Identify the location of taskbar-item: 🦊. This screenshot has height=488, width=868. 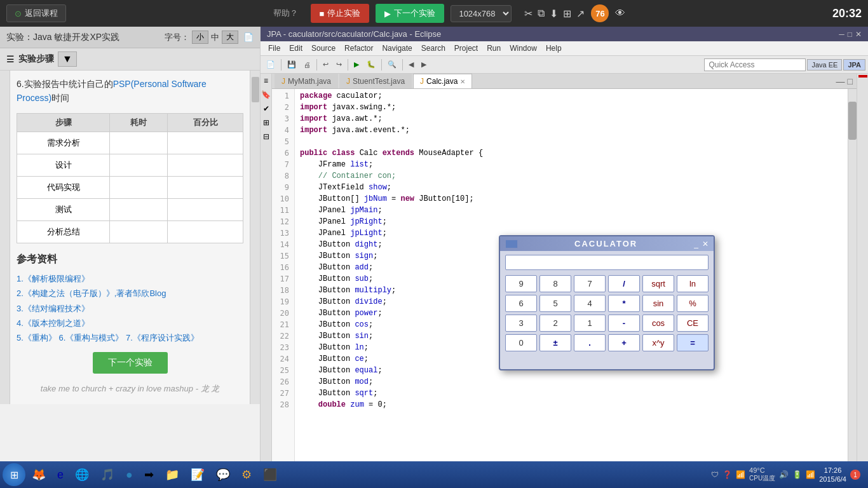
(39, 475).